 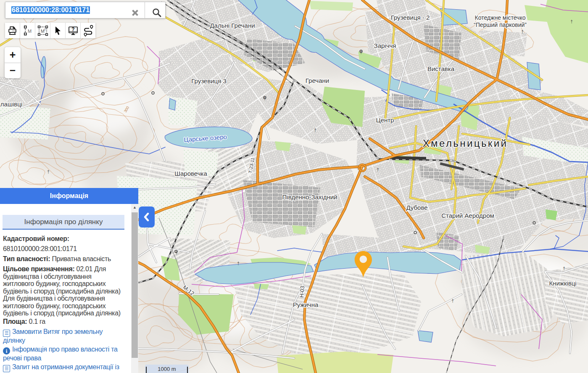 What do you see at coordinates (209, 81) in the screenshot?
I see `svg-text: Грузевиця 3` at bounding box center [209, 81].